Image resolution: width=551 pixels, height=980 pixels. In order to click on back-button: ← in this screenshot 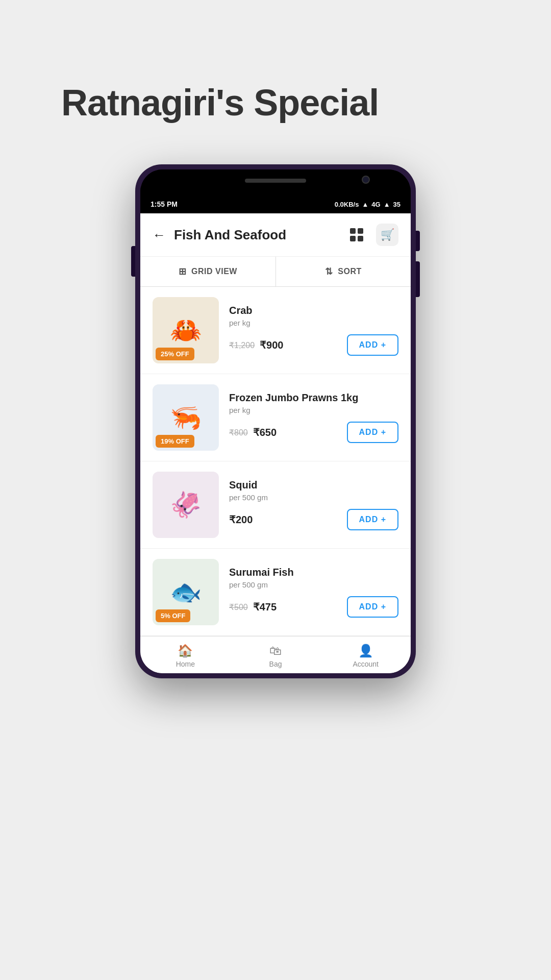, I will do `click(159, 235)`.